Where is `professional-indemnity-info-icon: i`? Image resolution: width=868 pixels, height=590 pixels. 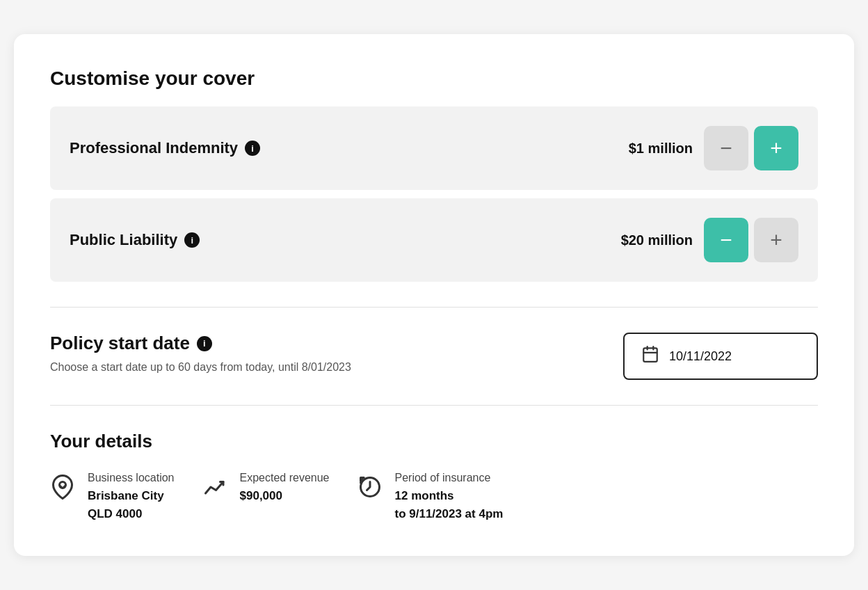
professional-indemnity-info-icon: i is located at coordinates (252, 148).